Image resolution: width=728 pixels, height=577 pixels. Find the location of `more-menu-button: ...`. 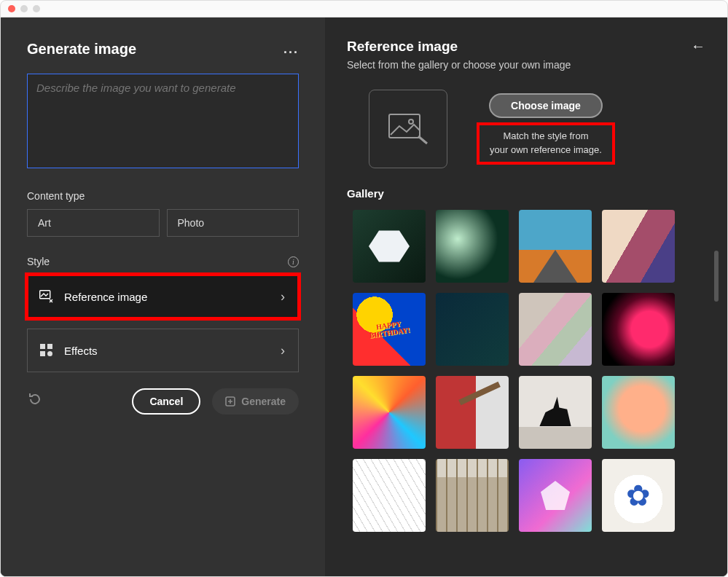

more-menu-button: ... is located at coordinates (291, 50).